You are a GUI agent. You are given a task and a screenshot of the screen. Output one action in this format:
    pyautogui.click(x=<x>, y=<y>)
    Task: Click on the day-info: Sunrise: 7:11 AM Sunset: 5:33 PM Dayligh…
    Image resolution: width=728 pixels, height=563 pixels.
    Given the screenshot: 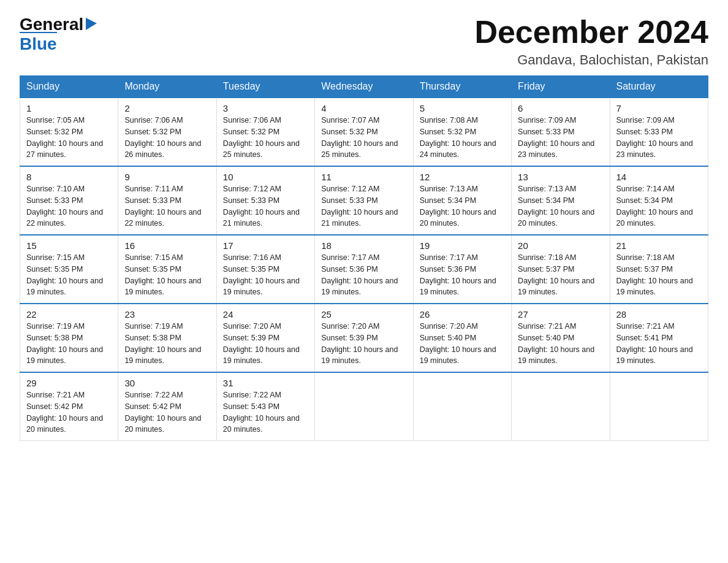 What is the action you would take?
    pyautogui.click(x=167, y=206)
    